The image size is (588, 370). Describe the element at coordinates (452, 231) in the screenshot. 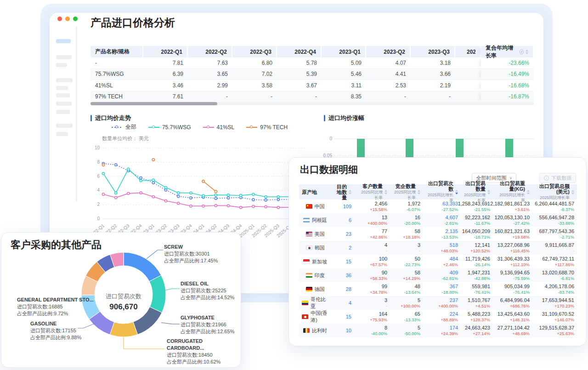

I see `trade-count-link: 2,135` at that location.